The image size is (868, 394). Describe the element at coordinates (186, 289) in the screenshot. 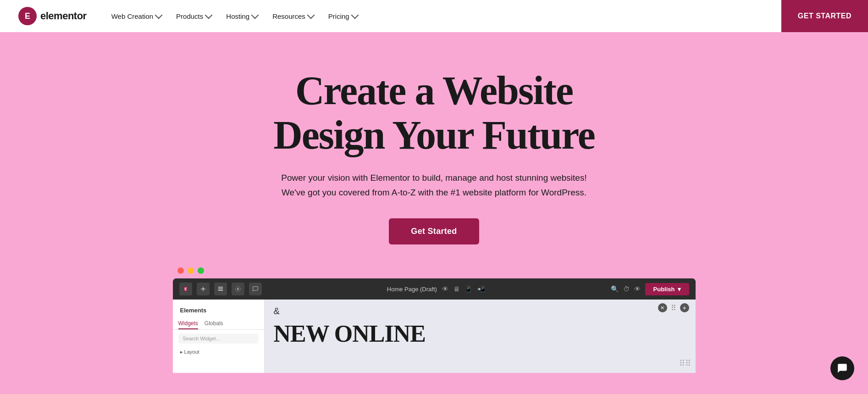

I see `svg-text: E` at that location.